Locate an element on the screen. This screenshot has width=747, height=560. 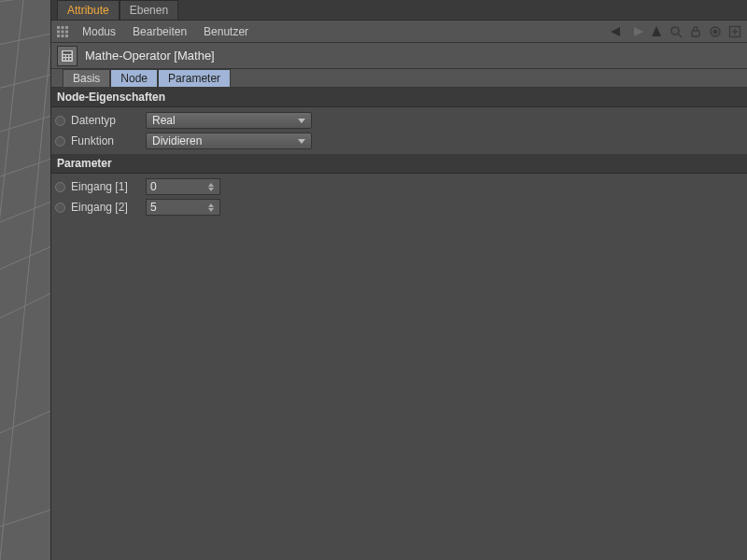
attribute-sub-tabs: Basis Node Parameter is located at coordinates (400, 78).